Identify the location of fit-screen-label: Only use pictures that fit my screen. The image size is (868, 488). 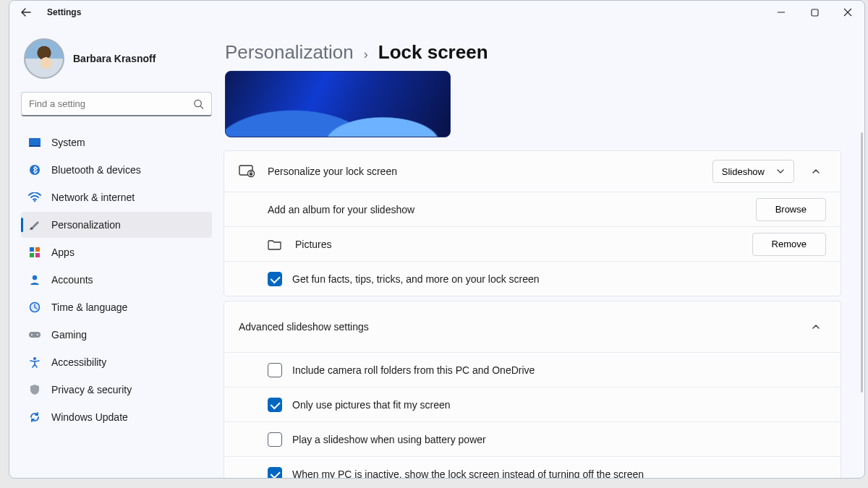
(559, 405).